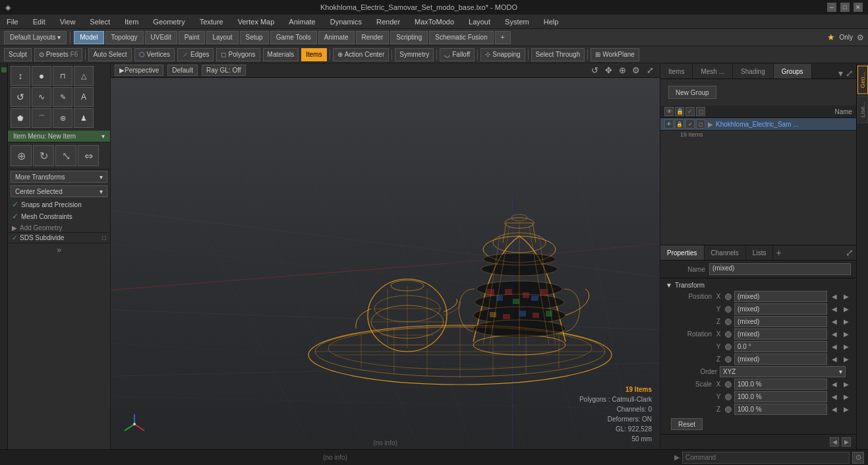 This screenshot has width=868, height=465. Describe the element at coordinates (834, 442) in the screenshot. I see `props-nav-prev: ◀` at that location.